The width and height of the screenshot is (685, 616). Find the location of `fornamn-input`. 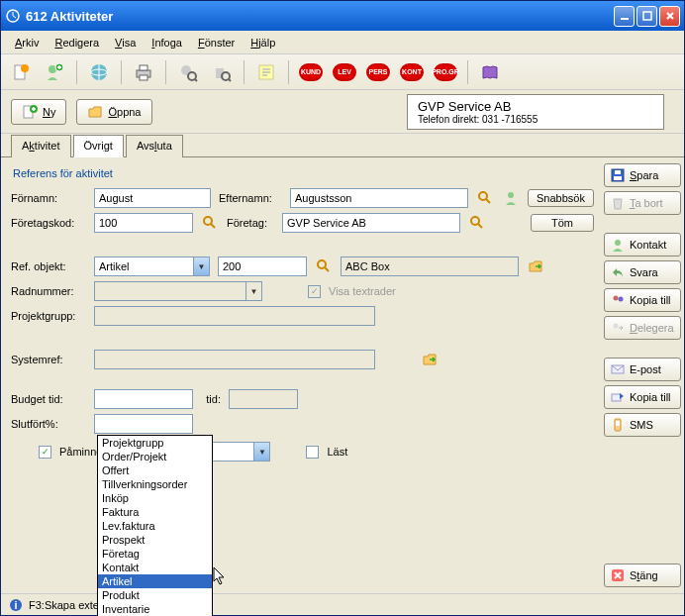

fornamn-input is located at coordinates (152, 198).